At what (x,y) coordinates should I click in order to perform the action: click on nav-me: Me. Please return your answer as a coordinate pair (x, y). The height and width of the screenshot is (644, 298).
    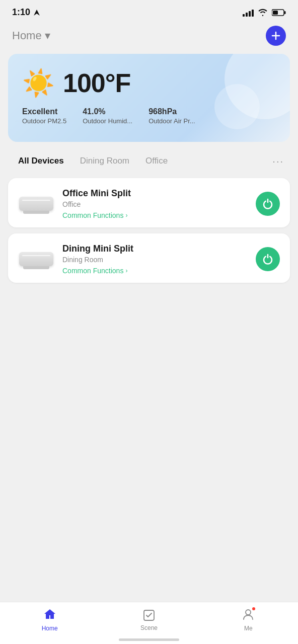
    Looking at the image, I should click on (248, 620).